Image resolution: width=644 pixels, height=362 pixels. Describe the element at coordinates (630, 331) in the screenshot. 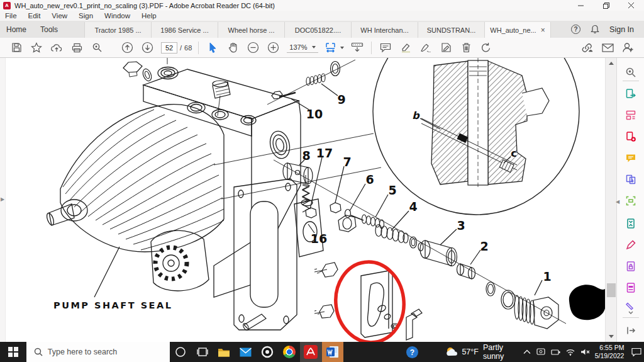

I see `expand-panel-icon` at that location.